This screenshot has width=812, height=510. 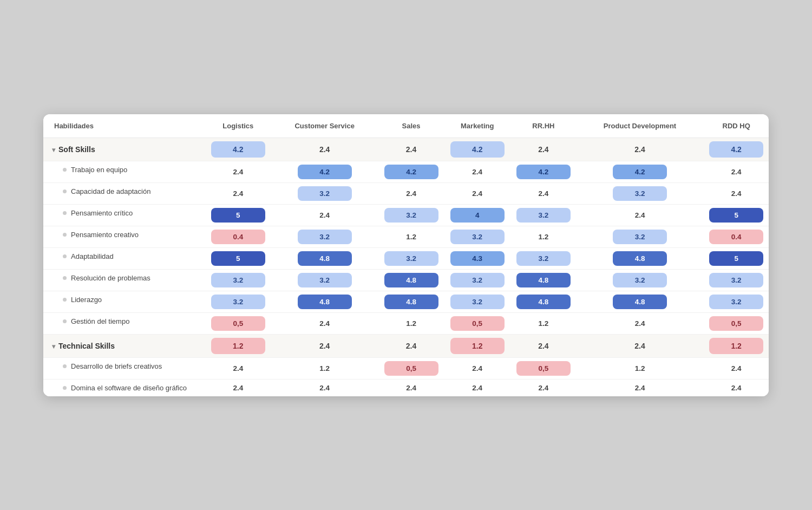 I want to click on row-label-text: Pensamiento crítico, so click(x=102, y=213).